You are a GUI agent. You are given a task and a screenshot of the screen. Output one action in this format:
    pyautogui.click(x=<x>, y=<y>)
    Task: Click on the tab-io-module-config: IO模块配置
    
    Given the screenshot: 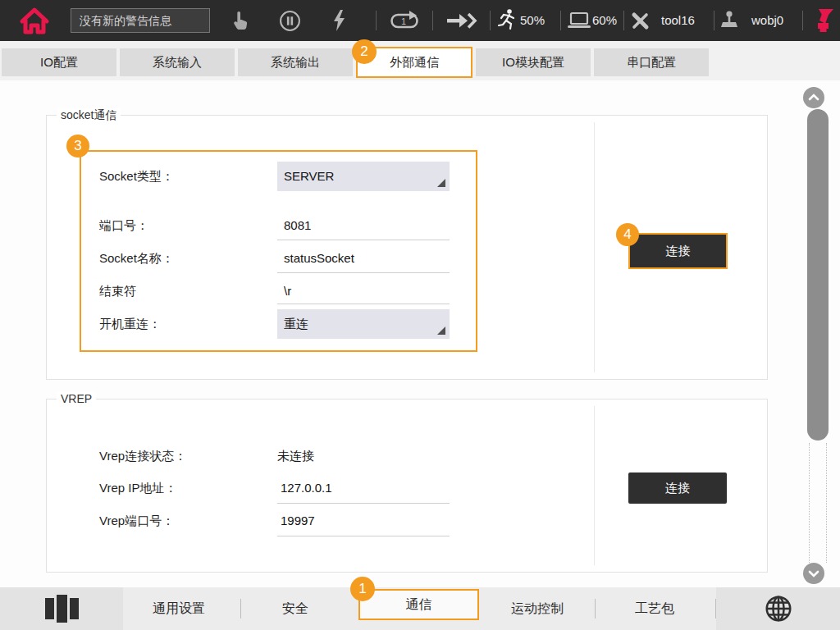 What is the action you would take?
    pyautogui.click(x=533, y=62)
    